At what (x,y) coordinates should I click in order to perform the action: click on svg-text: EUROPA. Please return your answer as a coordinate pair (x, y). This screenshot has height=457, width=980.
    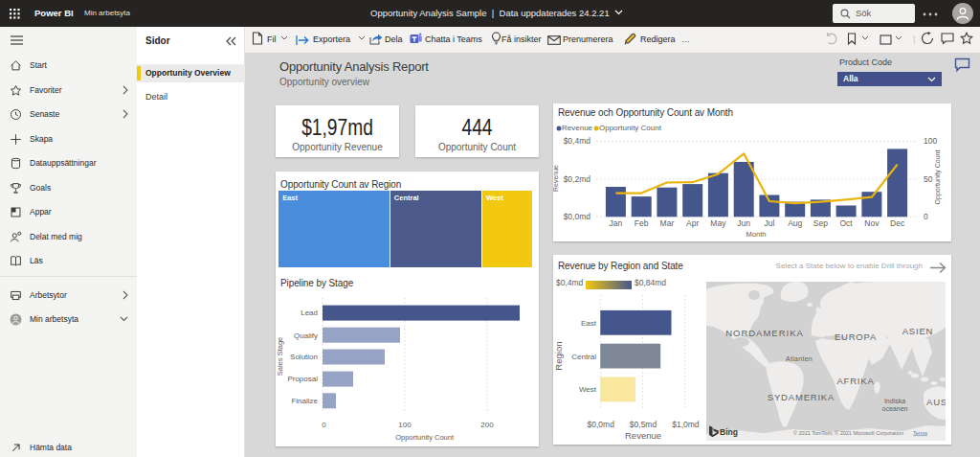
    Looking at the image, I should click on (856, 337).